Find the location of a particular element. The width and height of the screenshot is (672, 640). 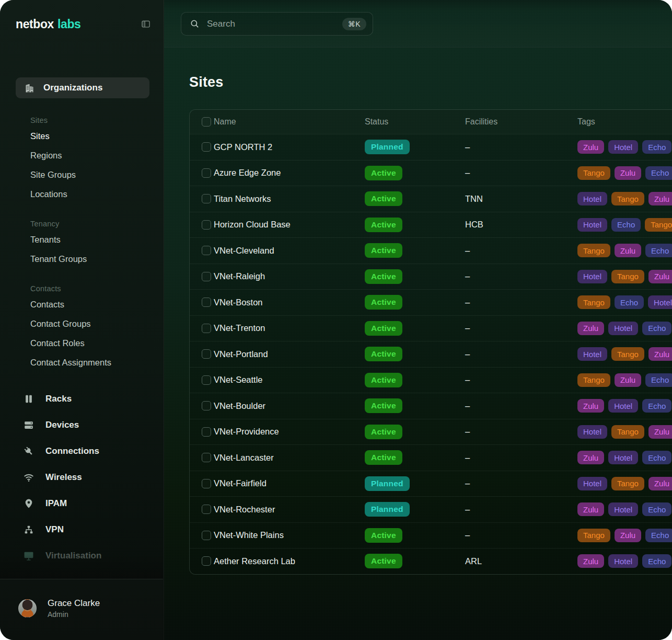

site-name: VNet-Lancaster is located at coordinates (289, 458).